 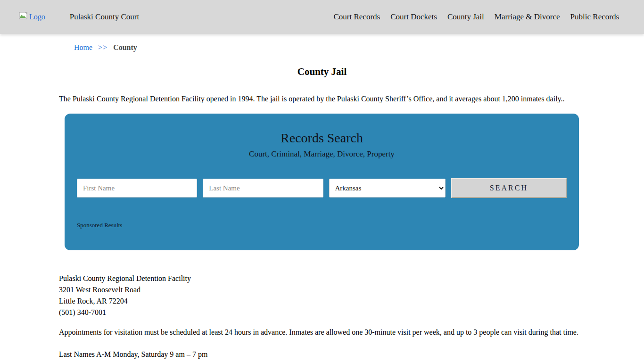 I want to click on breadcrumb-home-link: Home, so click(x=83, y=47).